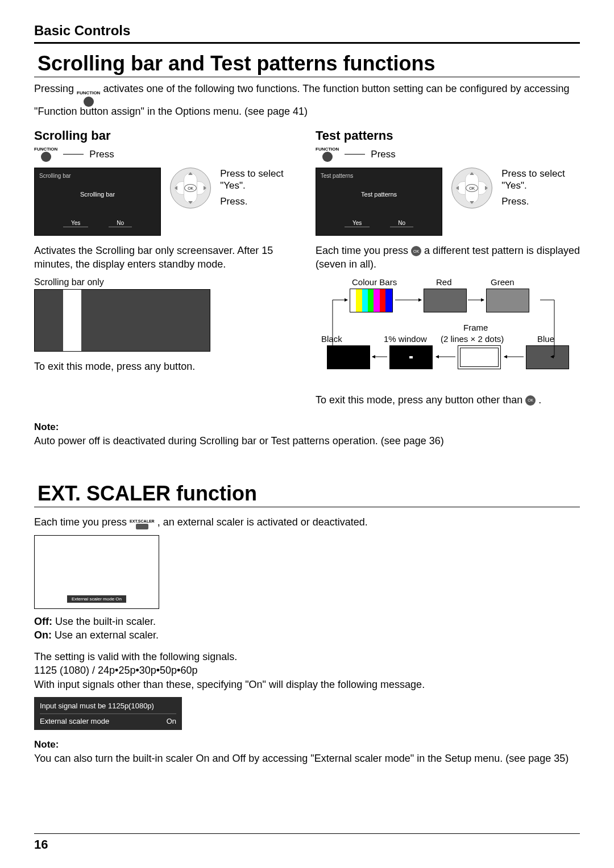 The height and width of the screenshot is (868, 614). What do you see at coordinates (166, 258) in the screenshot?
I see `scrolling-desc: Activates the Scrolling bar only screens…` at bounding box center [166, 258].